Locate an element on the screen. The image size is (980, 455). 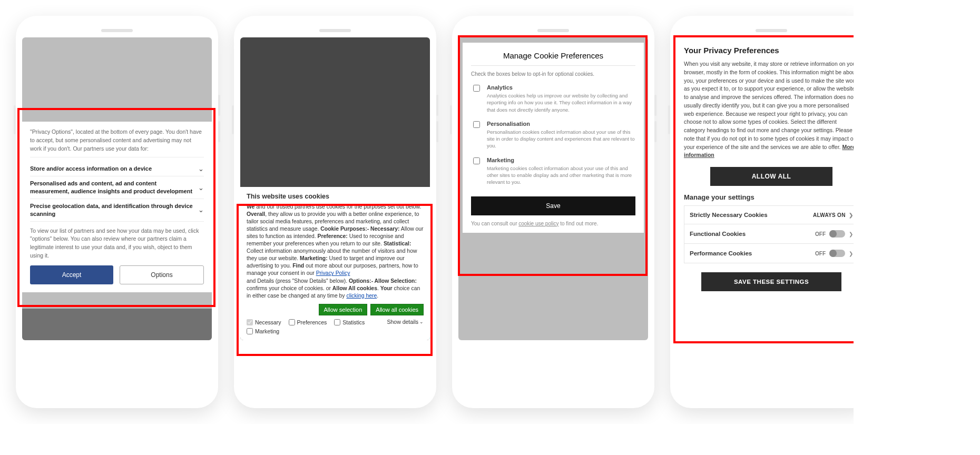
panel-body: When you visit any website, it may store… is located at coordinates (769, 110).